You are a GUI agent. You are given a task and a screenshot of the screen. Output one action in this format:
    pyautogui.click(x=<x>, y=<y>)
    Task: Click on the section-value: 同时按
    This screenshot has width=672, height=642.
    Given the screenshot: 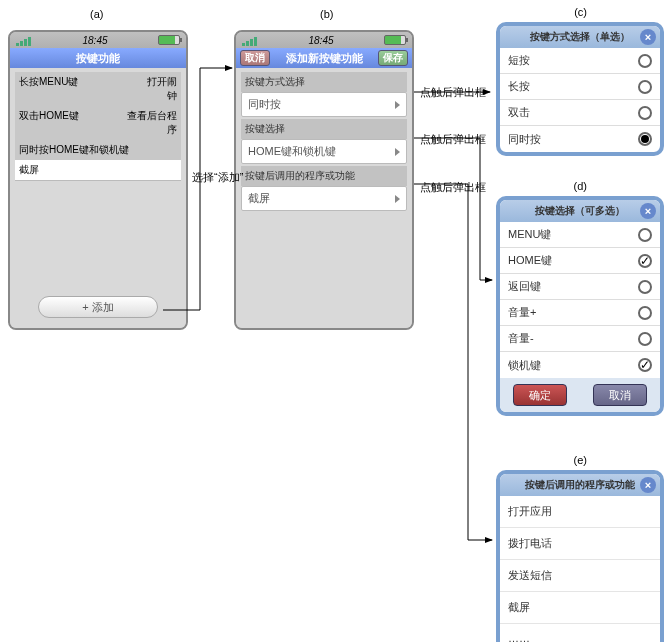 What is the action you would take?
    pyautogui.click(x=324, y=104)
    